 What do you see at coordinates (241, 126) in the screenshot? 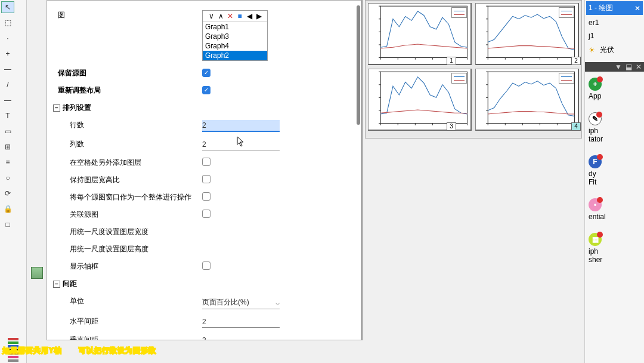
I see `rows-input` at bounding box center [241, 126].